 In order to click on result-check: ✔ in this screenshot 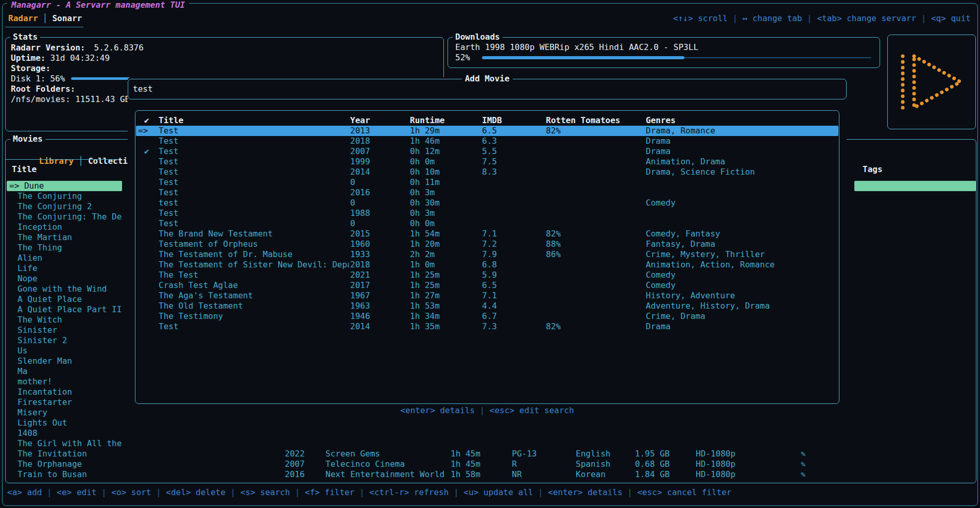, I will do `click(151, 151)`.